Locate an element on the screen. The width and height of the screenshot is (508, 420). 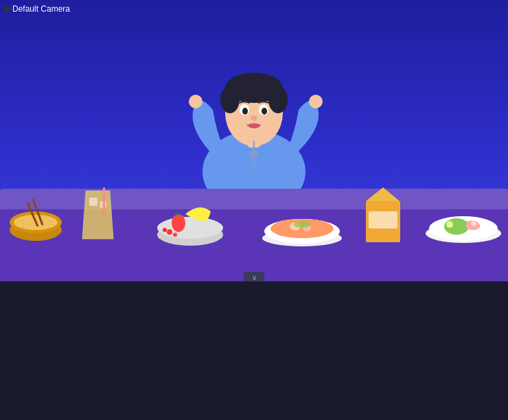
chevron-down-icon: ∨ is located at coordinates (254, 277).